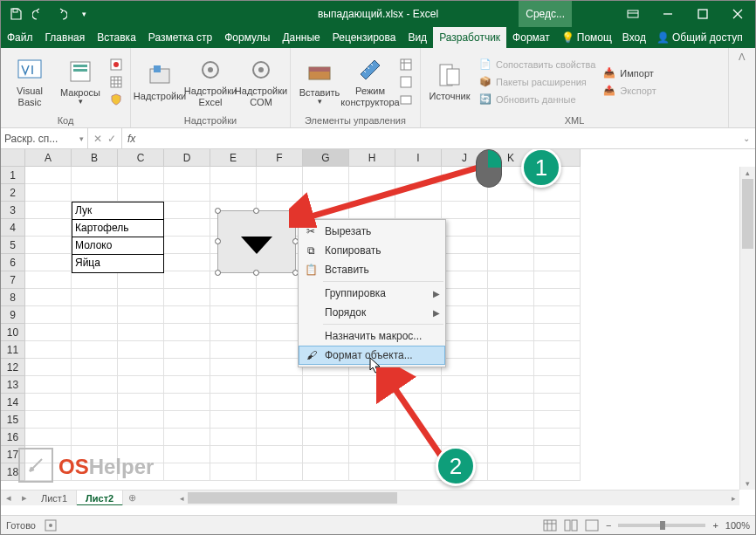  What do you see at coordinates (550, 525) in the screenshot?
I see `view-normal-icon` at bounding box center [550, 525].